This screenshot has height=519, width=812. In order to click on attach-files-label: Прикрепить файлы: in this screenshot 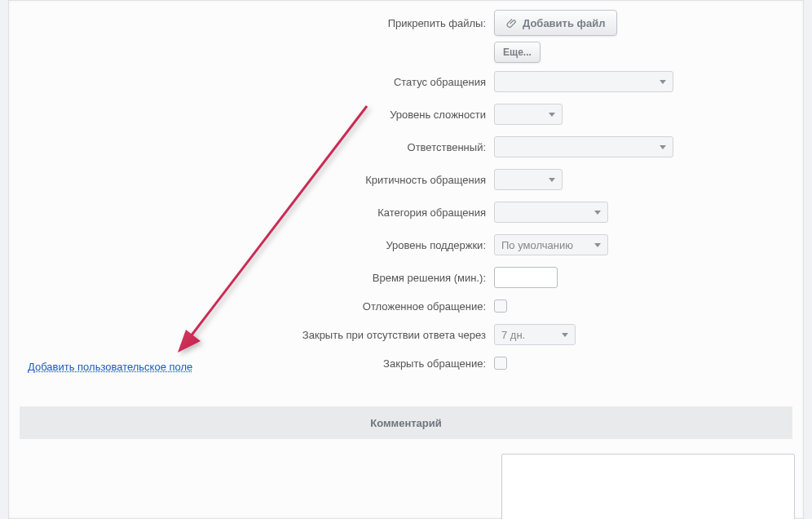, I will do `click(251, 23)`.